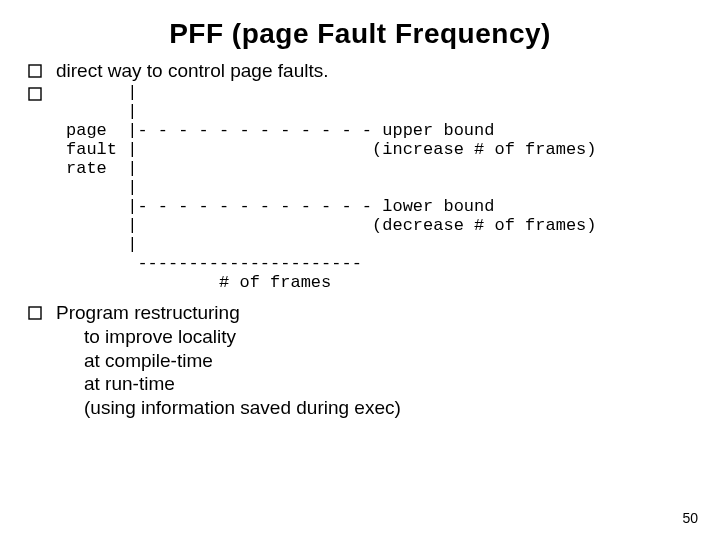 Image resolution: width=720 pixels, height=540 pixels. I want to click on sub-line-3: at run-time, so click(388, 384).